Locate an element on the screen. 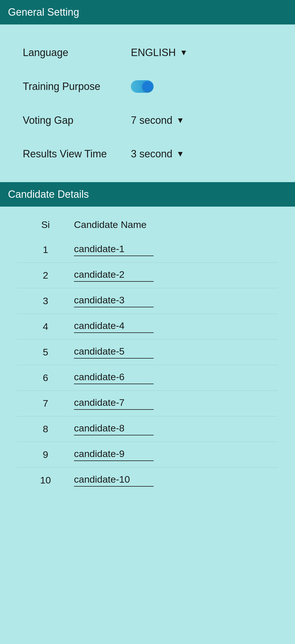 The width and height of the screenshot is (295, 644). candidate-si: 7 is located at coordinates (46, 404).